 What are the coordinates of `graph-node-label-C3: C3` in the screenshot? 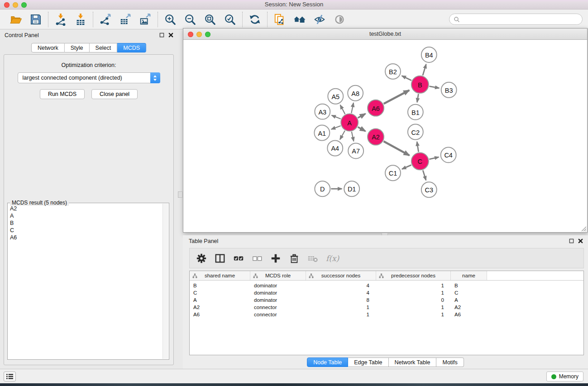 It's located at (429, 190).